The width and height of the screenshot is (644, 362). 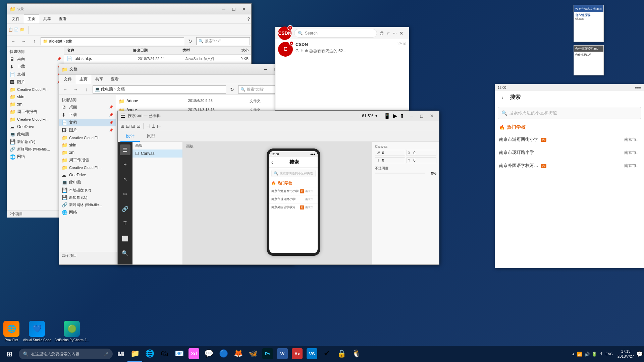 What do you see at coordinates (387, 116) in the screenshot?
I see `proto-mobile-icon: 📱` at bounding box center [387, 116].